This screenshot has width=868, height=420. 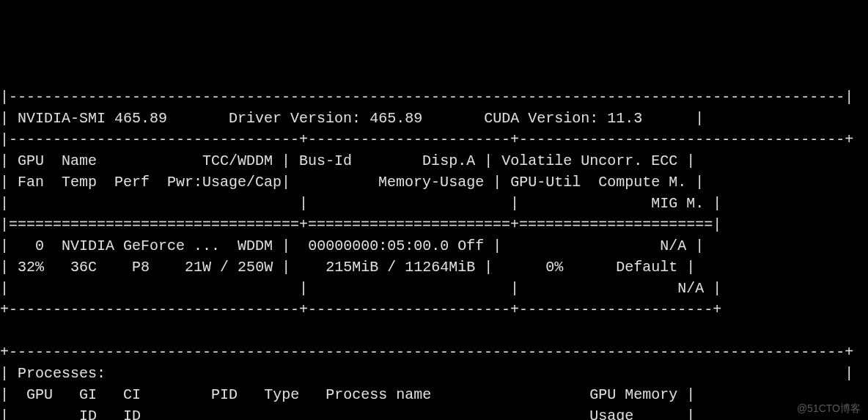 What do you see at coordinates (440, 267) in the screenshot?
I see `gpu-mem-total: 11264MiB` at bounding box center [440, 267].